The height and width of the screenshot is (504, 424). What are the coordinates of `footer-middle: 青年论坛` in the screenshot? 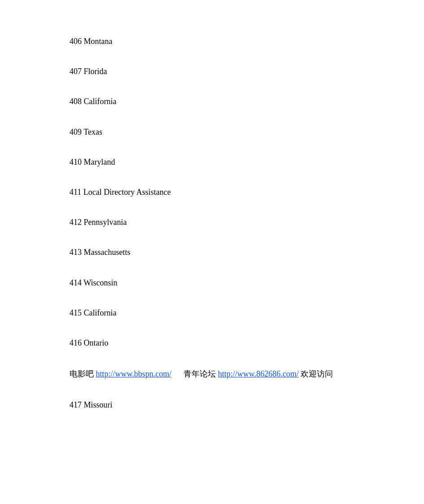 It's located at (200, 374).